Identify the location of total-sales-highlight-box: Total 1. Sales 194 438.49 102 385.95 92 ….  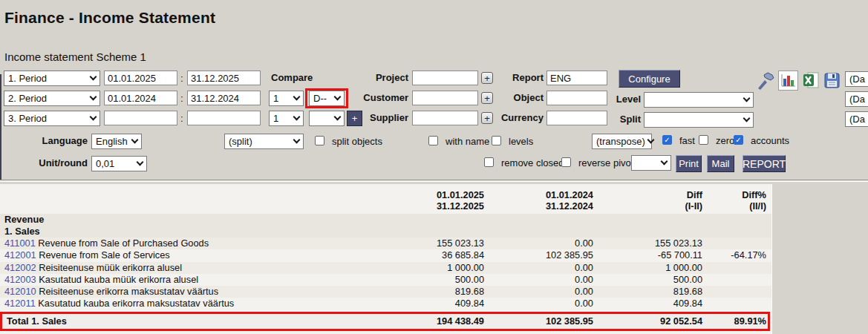
(385, 321).